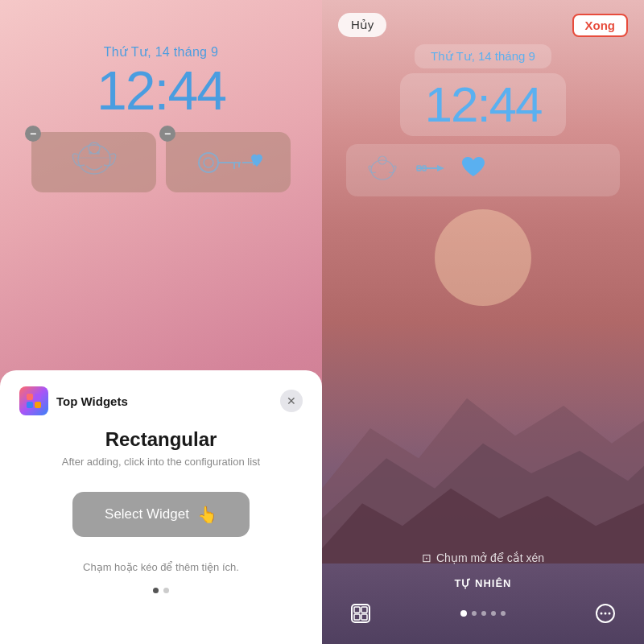  What do you see at coordinates (161, 440) in the screenshot?
I see `widget-type-label: Rectangular` at bounding box center [161, 440].